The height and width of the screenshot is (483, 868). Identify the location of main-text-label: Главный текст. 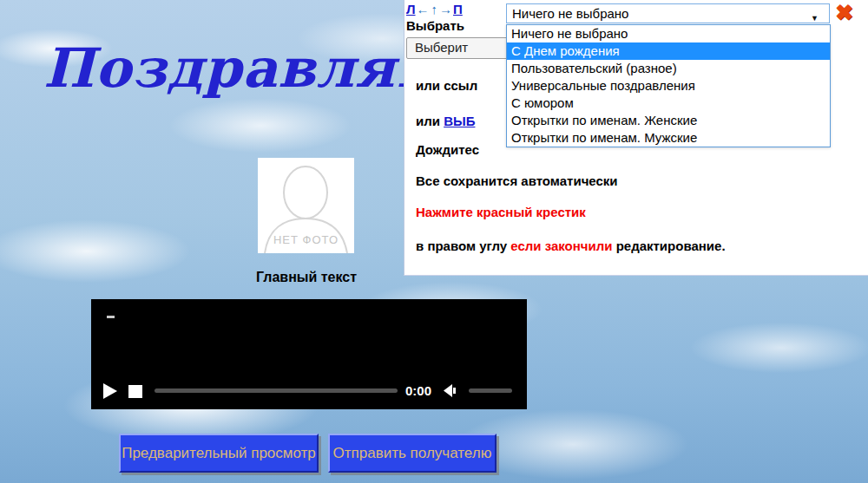
(306, 277).